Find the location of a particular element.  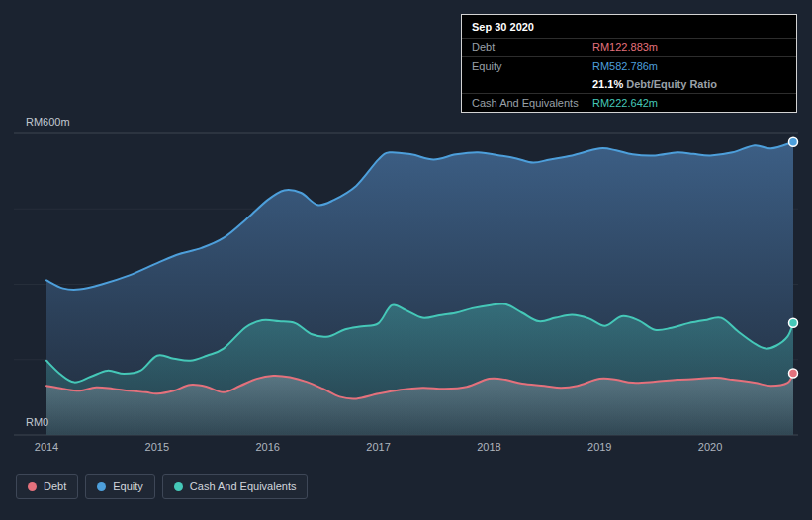

tooltip: Sep 30 2020 Debt RM122.883m Equity RM582… is located at coordinates (629, 63).